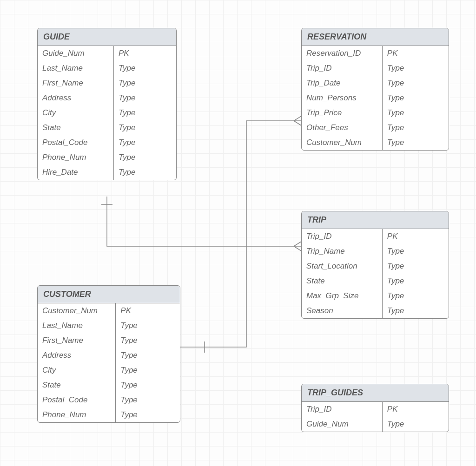  Describe the element at coordinates (342, 113) in the screenshot. I see `field-name: Trip_Price` at that location.